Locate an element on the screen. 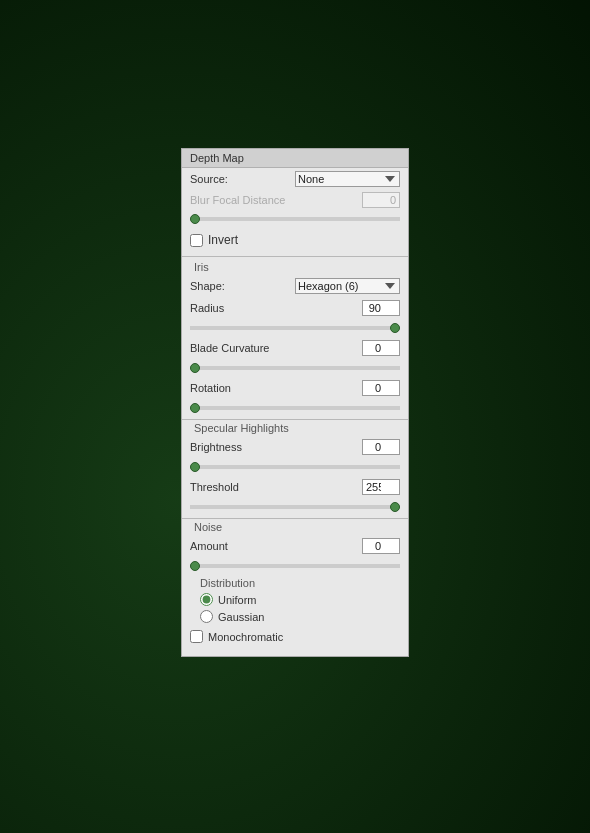 The image size is (590, 833). gaussian-label: Gaussian is located at coordinates (241, 617).